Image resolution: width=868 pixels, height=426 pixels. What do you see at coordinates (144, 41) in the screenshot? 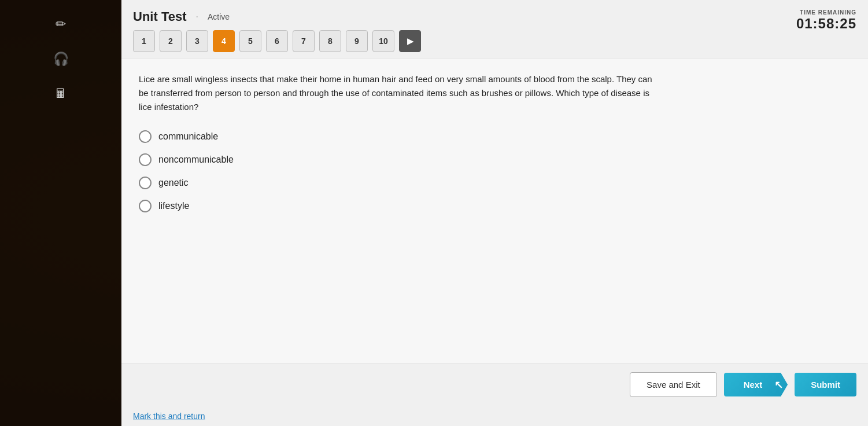
I see `nav-btn-1: 1` at bounding box center [144, 41].